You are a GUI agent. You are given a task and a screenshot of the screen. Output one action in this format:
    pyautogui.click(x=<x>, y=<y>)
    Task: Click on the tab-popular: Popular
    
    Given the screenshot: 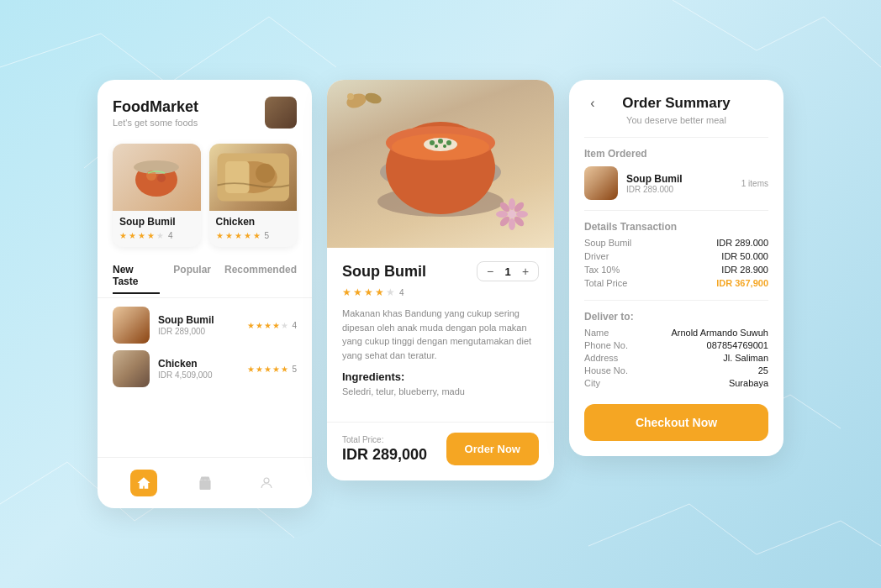 What is the action you would take?
    pyautogui.click(x=192, y=279)
    